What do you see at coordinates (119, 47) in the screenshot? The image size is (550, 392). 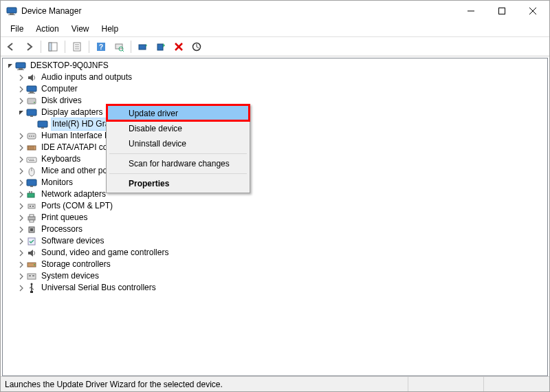 I see `scan-hardware-button` at bounding box center [119, 47].